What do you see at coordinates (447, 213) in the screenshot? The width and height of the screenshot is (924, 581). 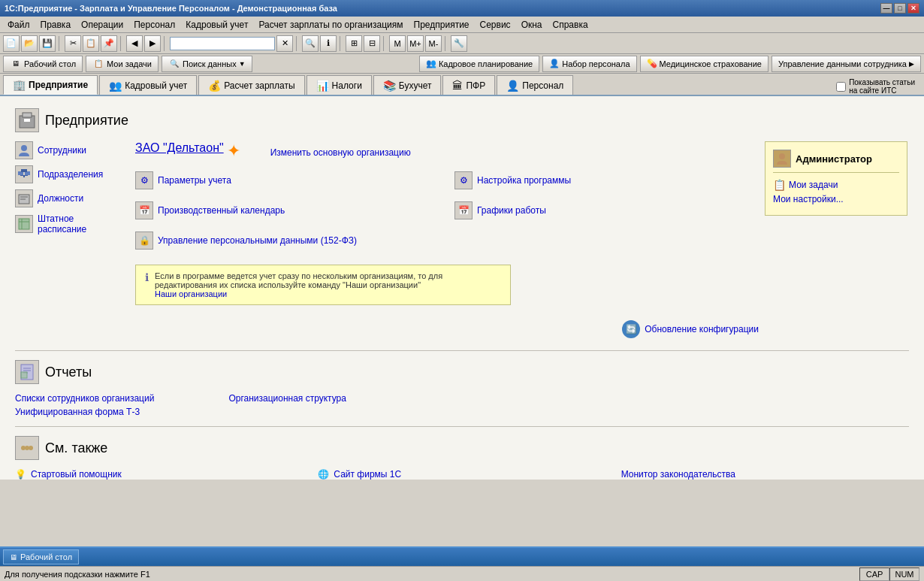 I see `main-links-grid: ⚙ Параметры учета ⚙ Настройка программы …` at bounding box center [447, 213].